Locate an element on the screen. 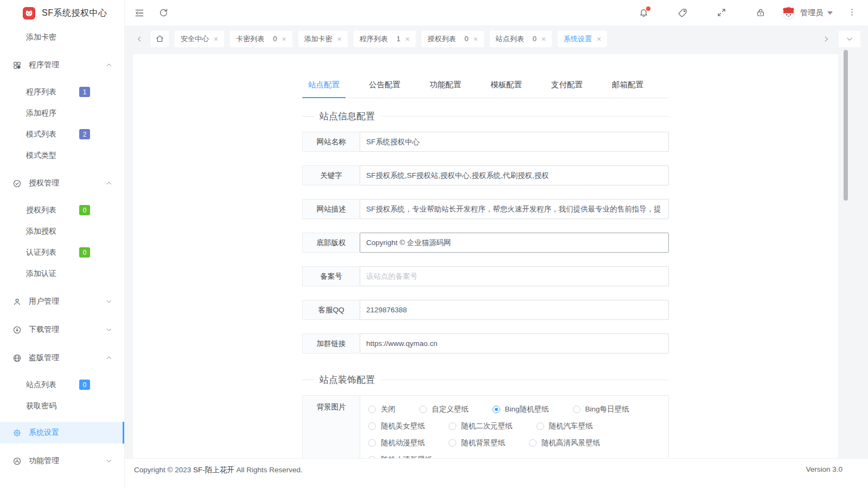  radio-label: Bing每日壁纸 is located at coordinates (608, 409).